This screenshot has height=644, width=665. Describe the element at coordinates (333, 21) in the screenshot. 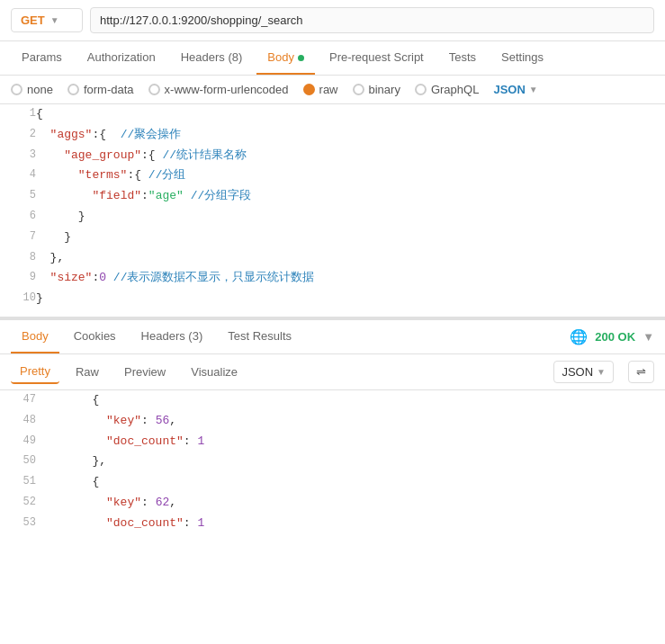

I see `url-bar: GET ▼` at that location.